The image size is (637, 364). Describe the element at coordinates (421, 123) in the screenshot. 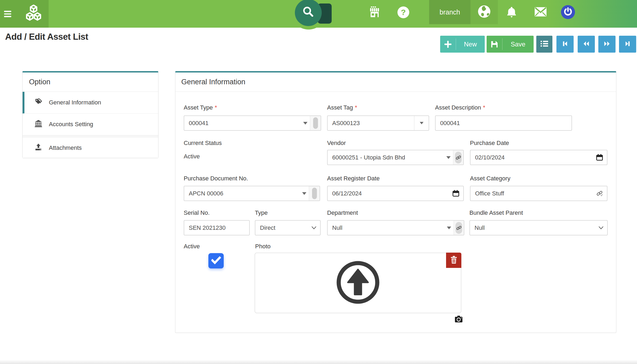

I see `combobox-dropdown-button` at that location.